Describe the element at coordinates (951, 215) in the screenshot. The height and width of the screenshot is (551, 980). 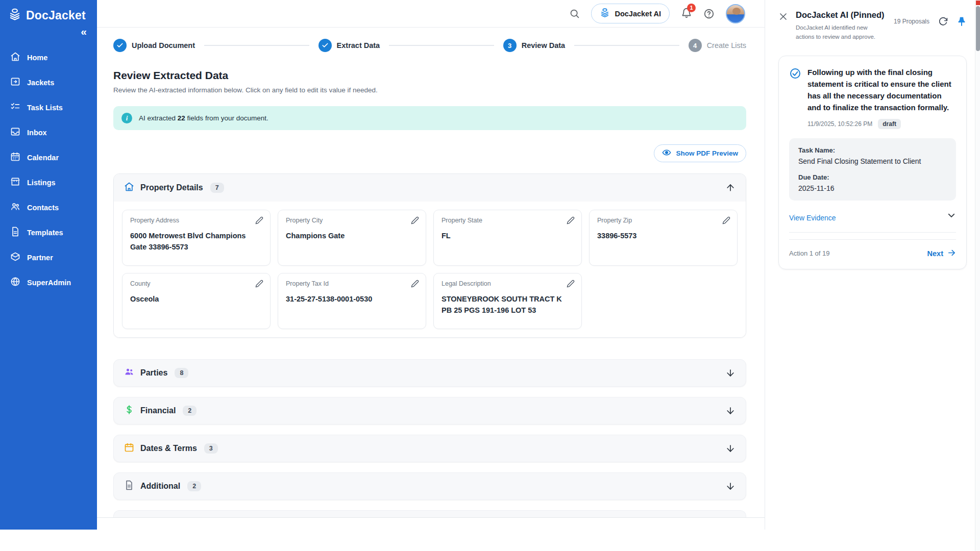
I see `chevron-down-icon` at that location.